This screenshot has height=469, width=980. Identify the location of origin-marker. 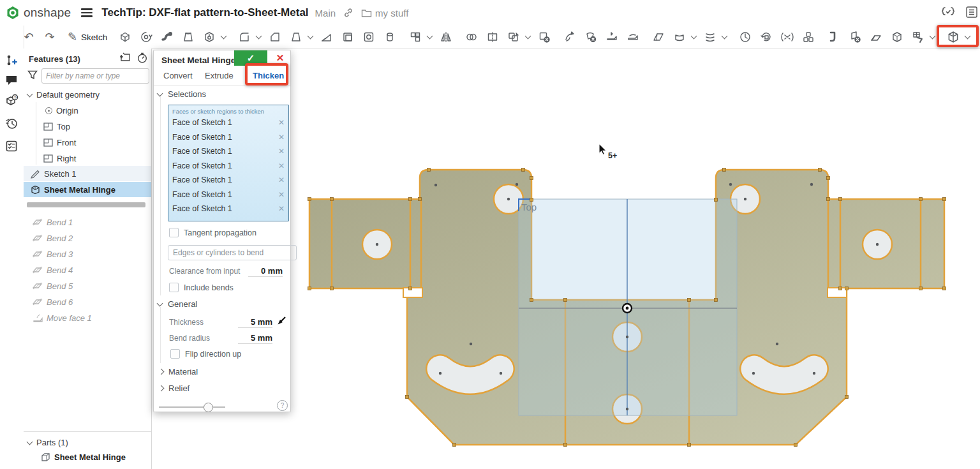
(627, 308).